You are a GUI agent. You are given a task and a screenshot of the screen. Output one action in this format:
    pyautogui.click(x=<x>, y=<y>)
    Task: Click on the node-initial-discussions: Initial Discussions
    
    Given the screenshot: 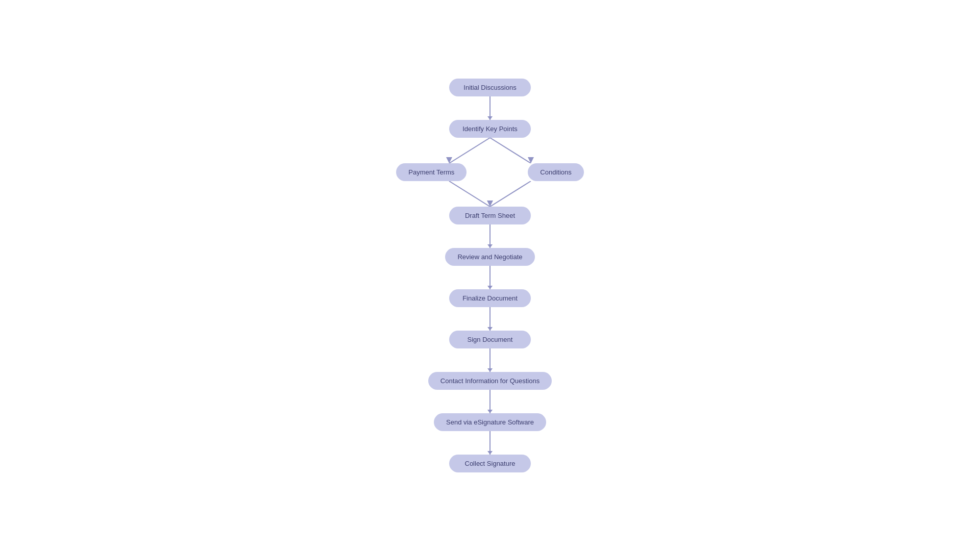 What is the action you would take?
    pyautogui.click(x=490, y=88)
    